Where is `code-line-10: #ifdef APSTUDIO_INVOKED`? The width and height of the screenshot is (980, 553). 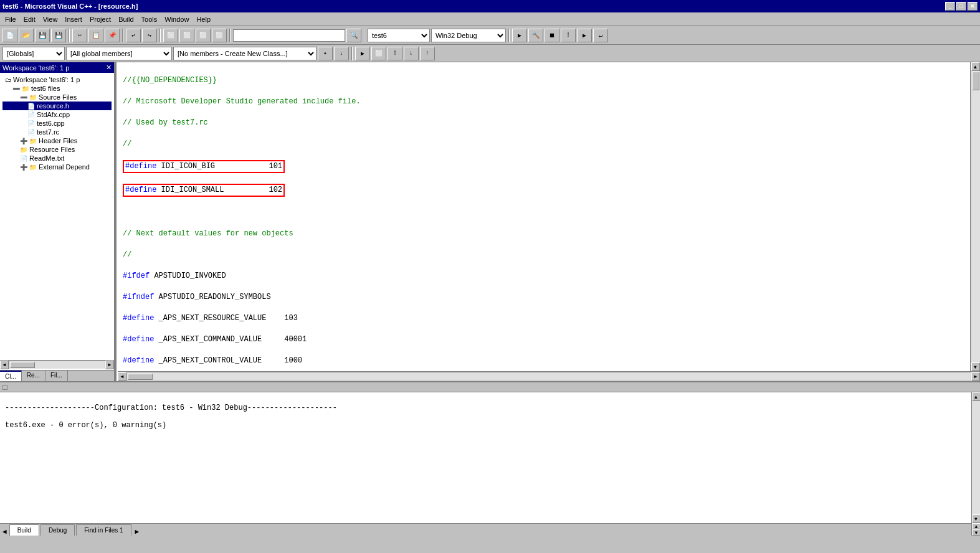 code-line-10: #ifdef APSTUDIO_INVOKED is located at coordinates (544, 276).